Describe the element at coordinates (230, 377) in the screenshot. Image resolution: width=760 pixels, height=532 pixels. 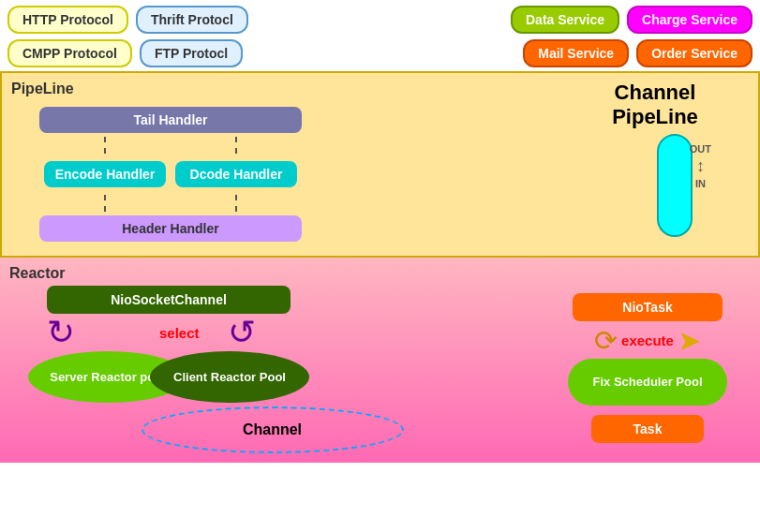
I see `client-reactor-pool: Client Reactor Pool` at that location.